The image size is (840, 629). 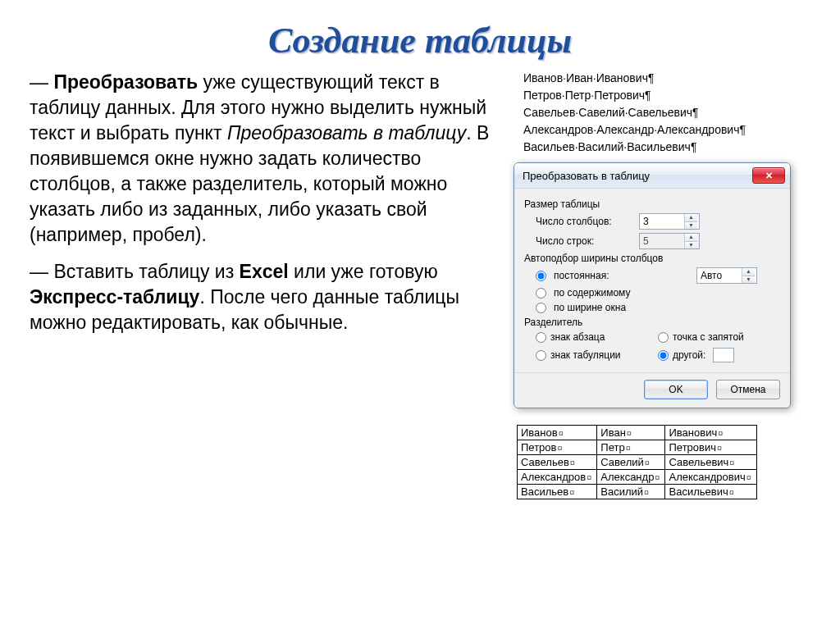 I want to click on radio-sep-paragraph-label: знак абзаца, so click(x=578, y=337).